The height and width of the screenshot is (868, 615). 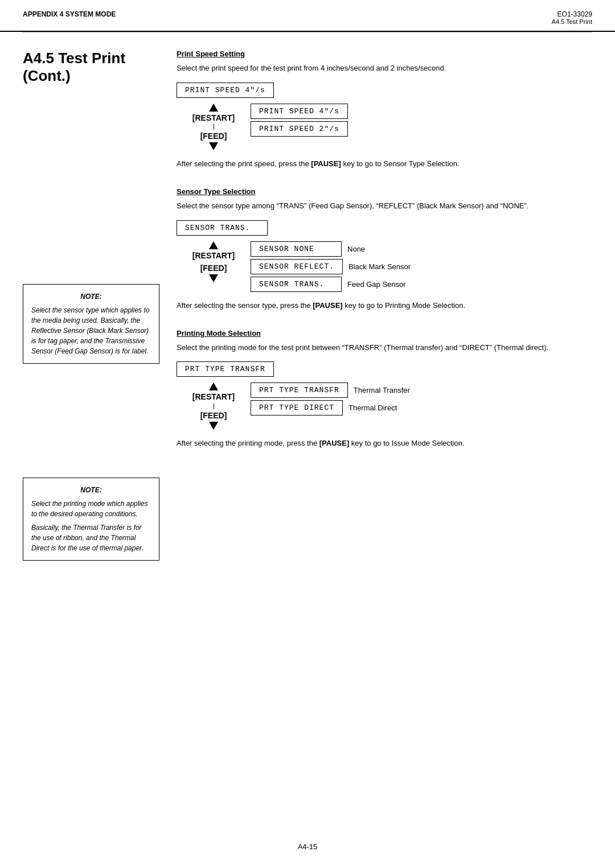 I want to click on printing-mode-section: Printing Mode Selection Select the print…, so click(x=384, y=389).